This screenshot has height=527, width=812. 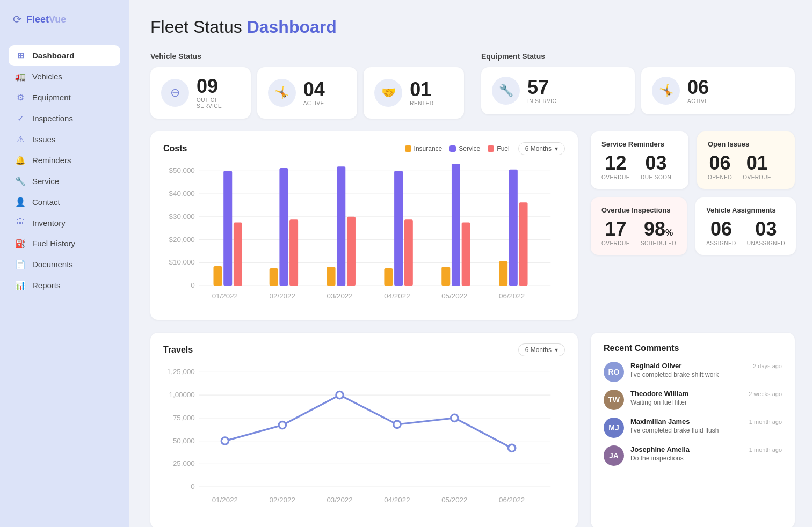 What do you see at coordinates (64, 244) in the screenshot?
I see `sidebar-item-fuel-history: ⛽ Fuel History` at bounding box center [64, 244].